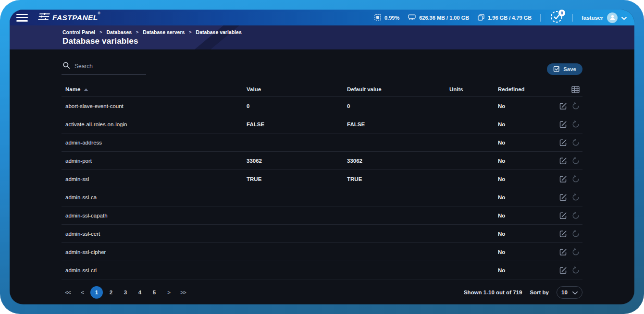 The width and height of the screenshot is (644, 314). I want to click on divider, so click(540, 18).